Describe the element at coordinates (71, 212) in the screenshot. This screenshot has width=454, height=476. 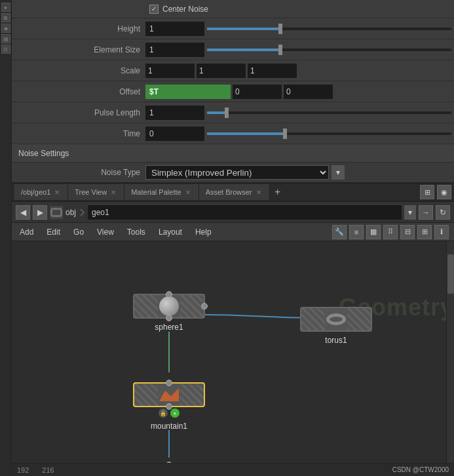
I see `obj-label: obj` at that location.